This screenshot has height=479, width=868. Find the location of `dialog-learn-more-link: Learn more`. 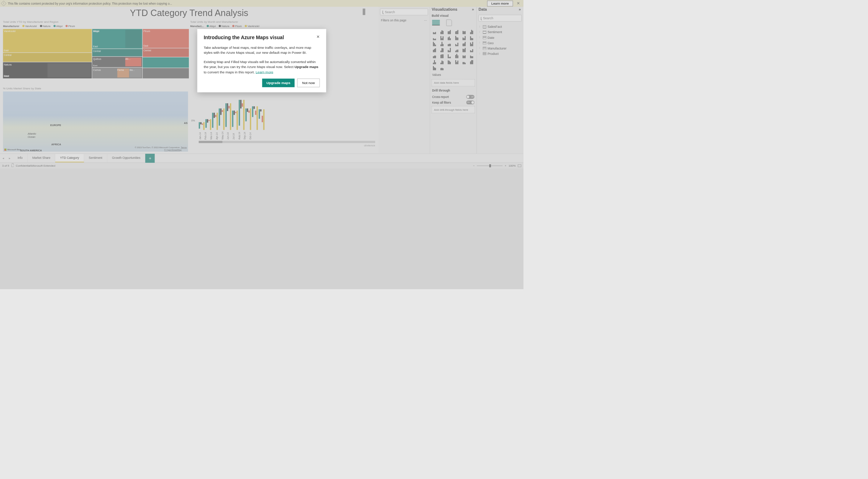

dialog-learn-more-link: Learn more is located at coordinates (264, 72).